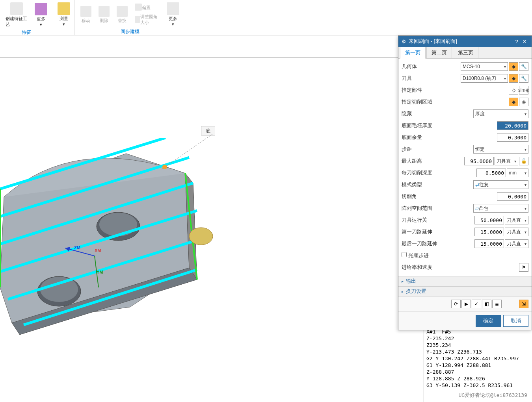  What do you see at coordinates (104, 15) in the screenshot?
I see `btn-delete: 删除` at bounding box center [104, 15].